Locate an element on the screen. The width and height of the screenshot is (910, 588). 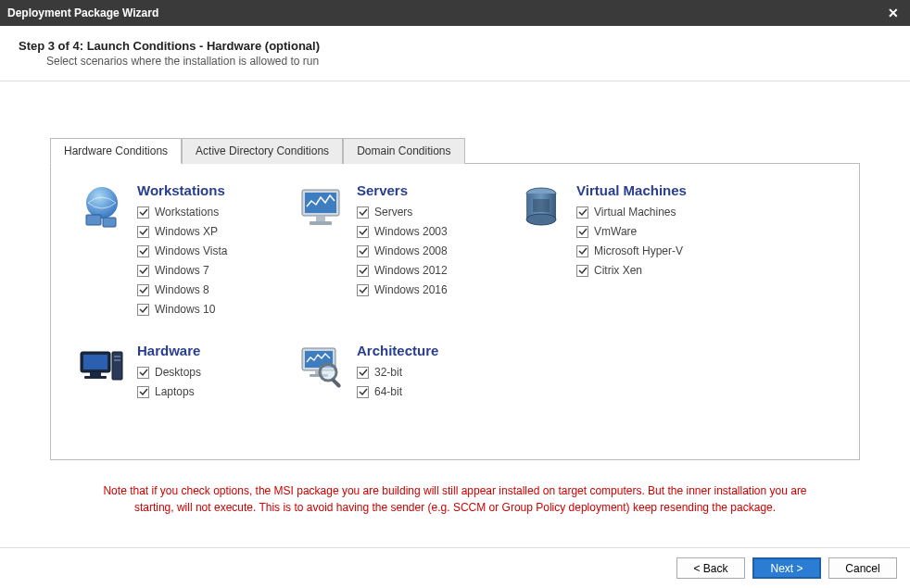
group-architecture: Architecture 32-bit 64-bit is located at coordinates (391, 374).